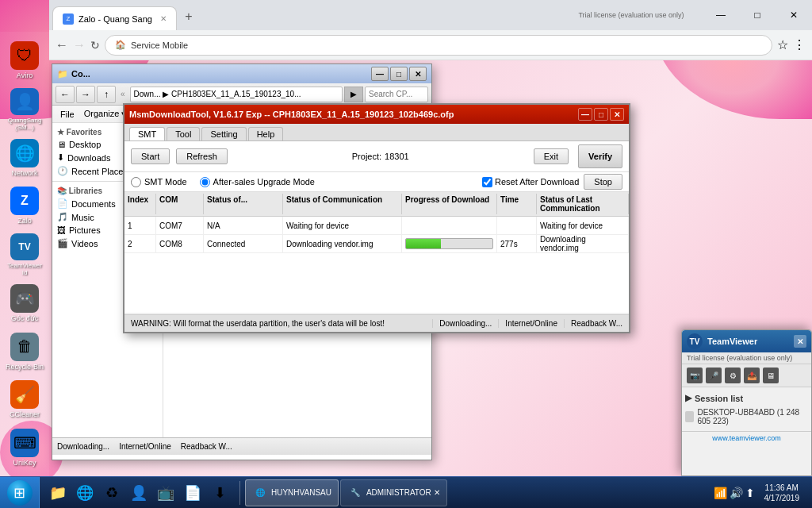 Image resolution: width=812 pixels, height=508 pixels. Describe the element at coordinates (531, 324) in the screenshot. I see `msm-internet-status: Internet/Online` at that location.